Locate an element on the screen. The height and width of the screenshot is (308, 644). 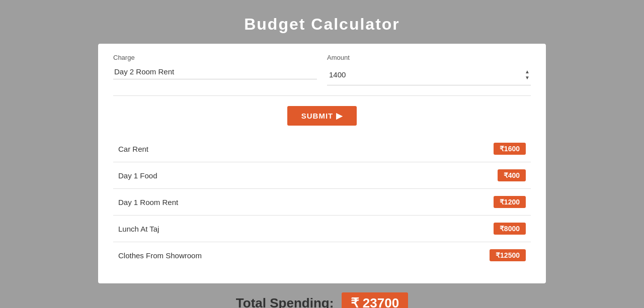
submit-arrow-icon: ▶ is located at coordinates (339, 116).